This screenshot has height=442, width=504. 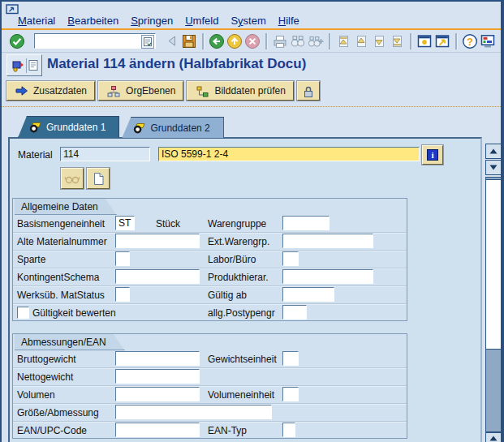 I want to click on ext-warengrp-input, so click(x=328, y=241).